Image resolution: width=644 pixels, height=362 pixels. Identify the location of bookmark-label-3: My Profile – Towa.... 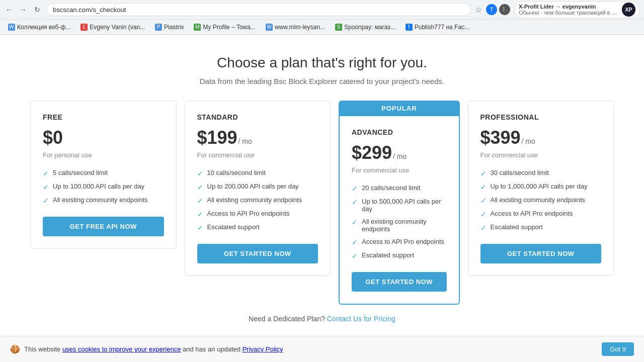
(229, 27).